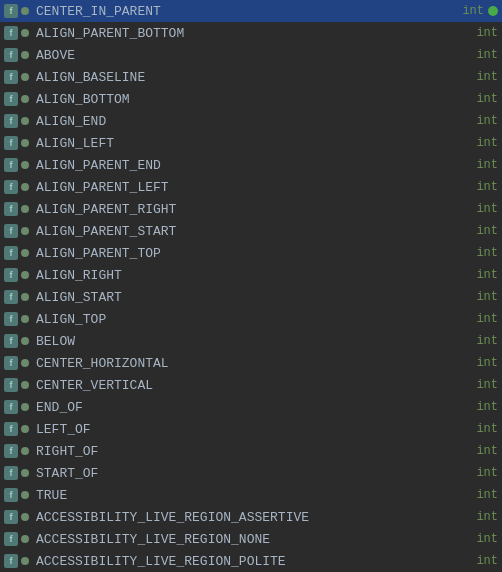 This screenshot has width=502, height=572. What do you see at coordinates (251, 187) in the screenshot?
I see `list-item: fALIGN_PARENT_LEFTint` at bounding box center [251, 187].